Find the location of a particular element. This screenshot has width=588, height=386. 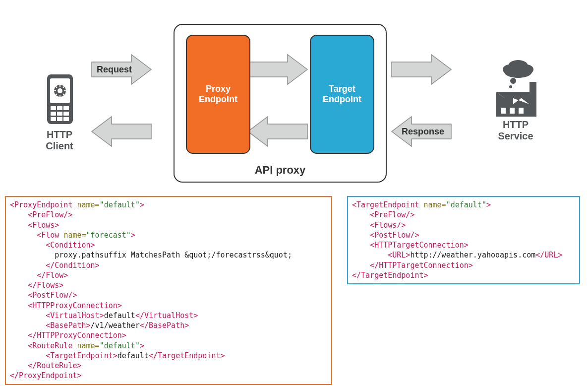

proxy-endpoint-label-2: Endpoint is located at coordinates (218, 99).